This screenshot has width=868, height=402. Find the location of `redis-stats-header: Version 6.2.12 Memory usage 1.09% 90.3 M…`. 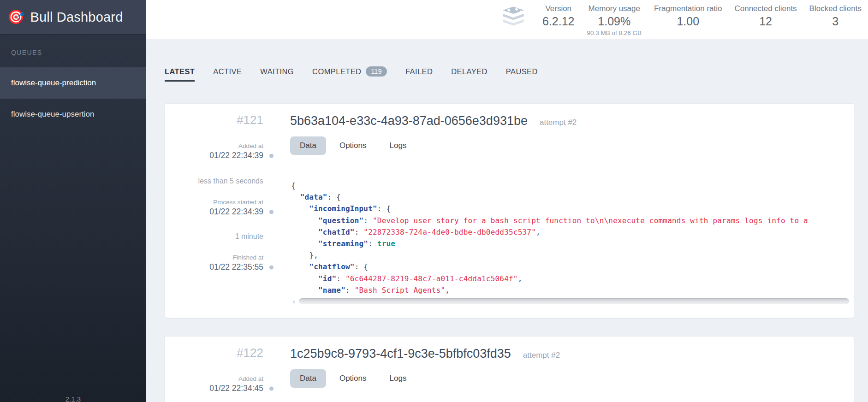

redis-stats-header: Version 6.2.12 Memory usage 1.09% 90.3 M… is located at coordinates (507, 19).